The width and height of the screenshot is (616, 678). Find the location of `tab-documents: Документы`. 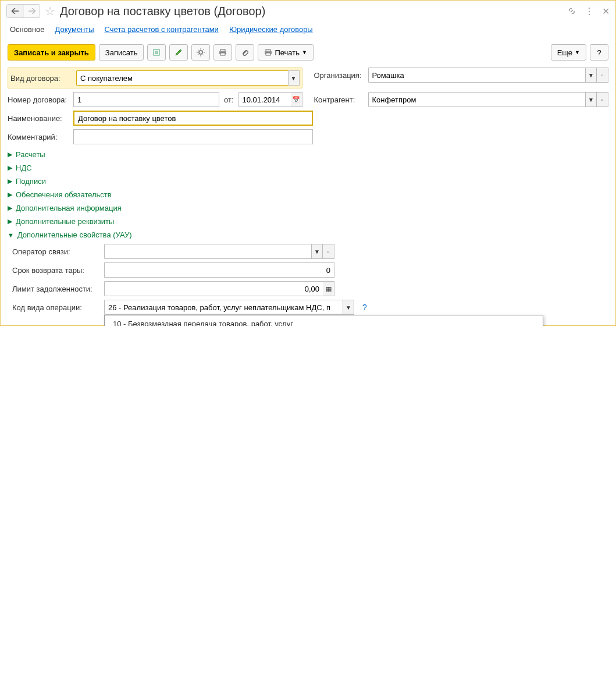

tab-documents: Документы is located at coordinates (74, 29).